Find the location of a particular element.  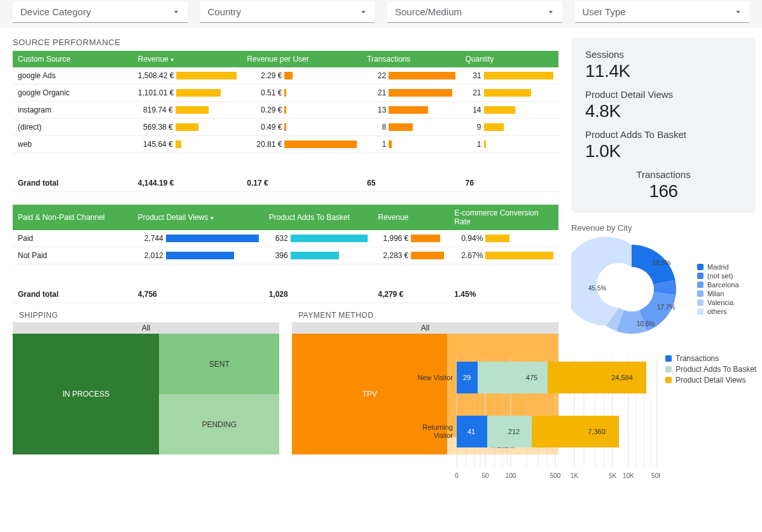

bar-cell: 819.74 € is located at coordinates (188, 110).